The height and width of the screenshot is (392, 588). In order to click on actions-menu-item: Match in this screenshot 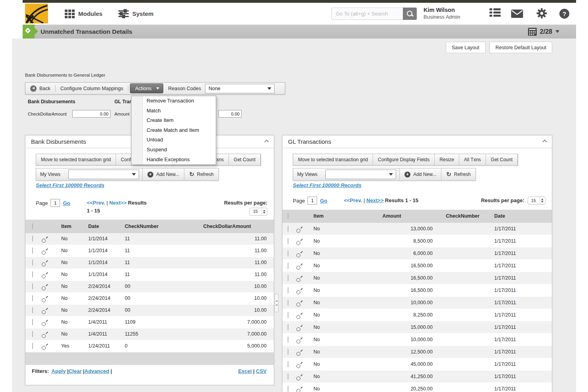, I will do `click(174, 111)`.